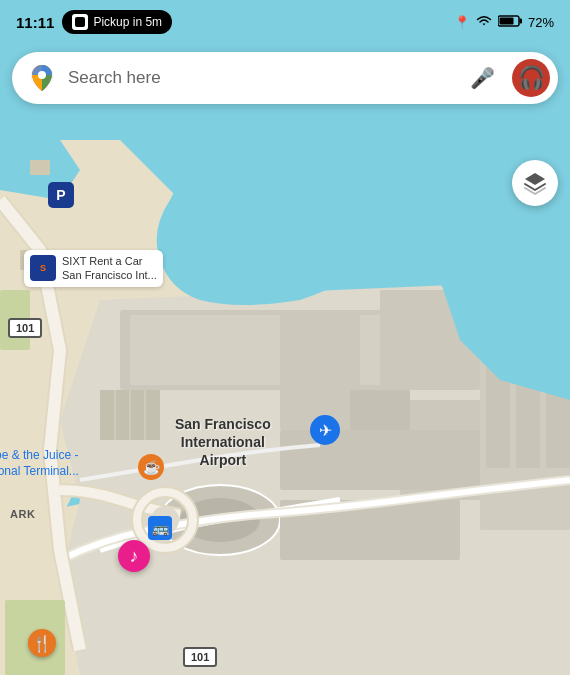 Image resolution: width=570 pixels, height=675 pixels. I want to click on status-bar: 11:11 Pickup in 5m 📍 72%, so click(285, 22).